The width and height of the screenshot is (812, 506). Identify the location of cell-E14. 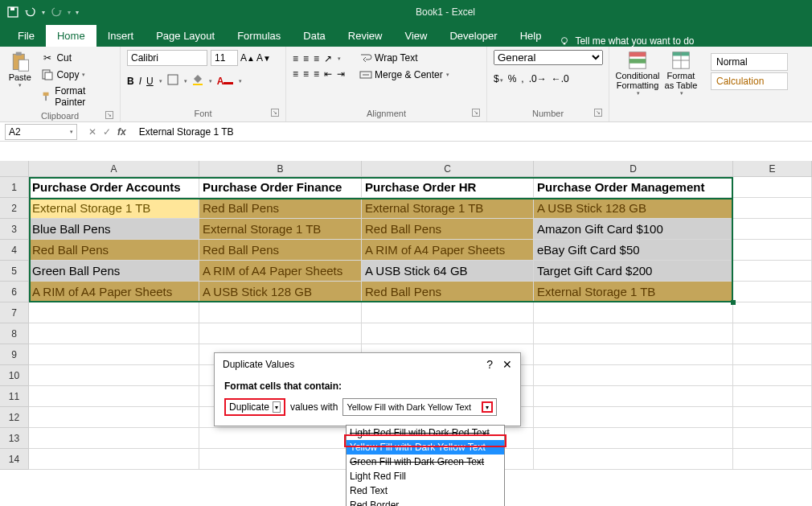
(773, 459).